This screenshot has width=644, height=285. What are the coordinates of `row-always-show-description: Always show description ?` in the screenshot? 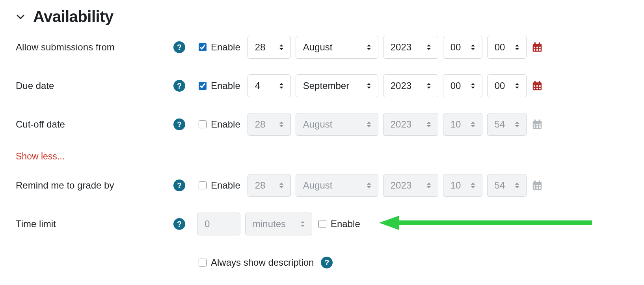 It's located at (322, 263).